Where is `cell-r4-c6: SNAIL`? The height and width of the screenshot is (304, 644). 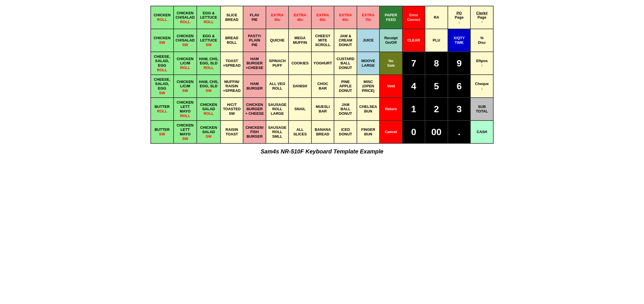
cell-r4-c6: SNAIL is located at coordinates (300, 109).